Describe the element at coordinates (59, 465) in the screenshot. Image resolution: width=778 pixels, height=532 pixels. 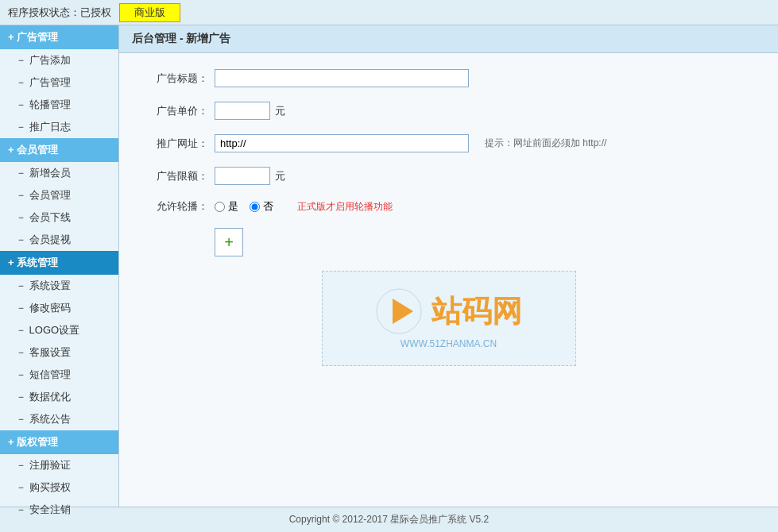
I see `sidebar-item-register-verify: － 注册验证` at that location.